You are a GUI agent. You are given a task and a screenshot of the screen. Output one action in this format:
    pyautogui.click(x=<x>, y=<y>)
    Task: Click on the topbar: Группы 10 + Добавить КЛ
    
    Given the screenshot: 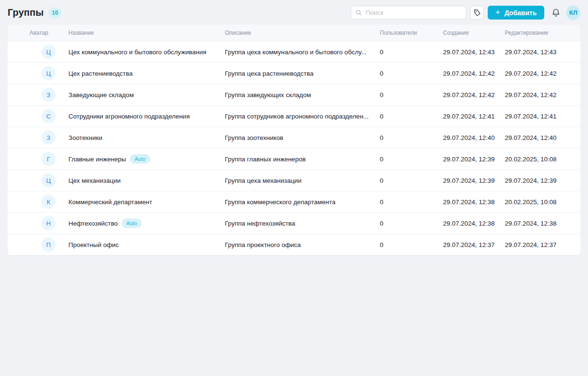 What is the action you would take?
    pyautogui.click(x=294, y=12)
    